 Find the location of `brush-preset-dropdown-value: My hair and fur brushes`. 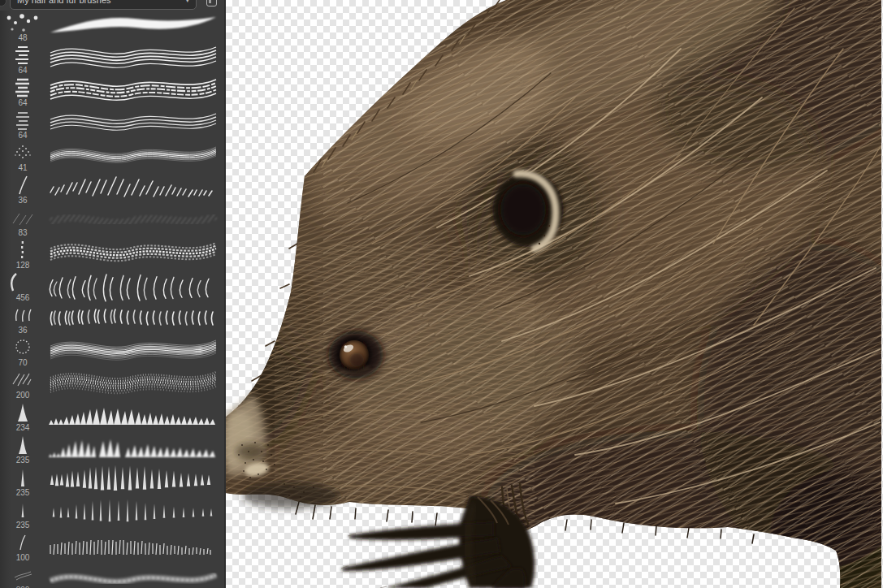

brush-preset-dropdown-value: My hair and fur brushes is located at coordinates (64, 2).